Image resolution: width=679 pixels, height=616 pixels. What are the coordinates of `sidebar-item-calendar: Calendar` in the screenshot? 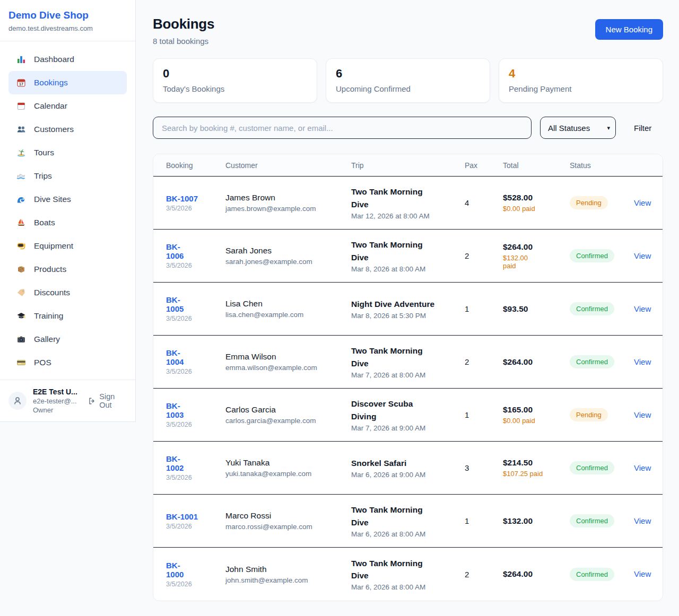 It's located at (68, 106).